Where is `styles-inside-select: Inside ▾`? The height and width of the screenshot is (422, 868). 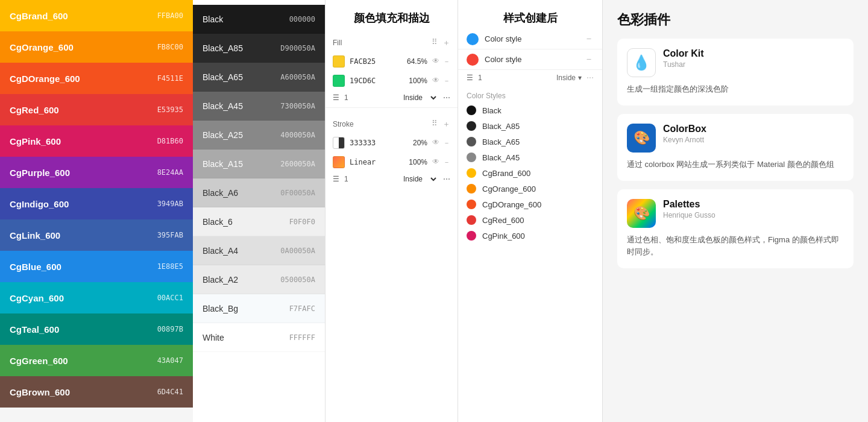
styles-inside-select: Inside ▾ is located at coordinates (569, 78).